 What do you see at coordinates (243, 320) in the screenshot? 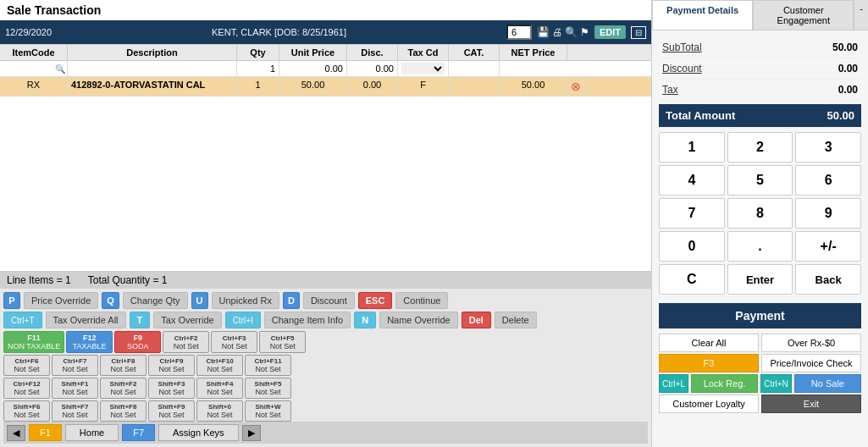
I see `change-item-info-key: Ctrl+I` at bounding box center [243, 320].